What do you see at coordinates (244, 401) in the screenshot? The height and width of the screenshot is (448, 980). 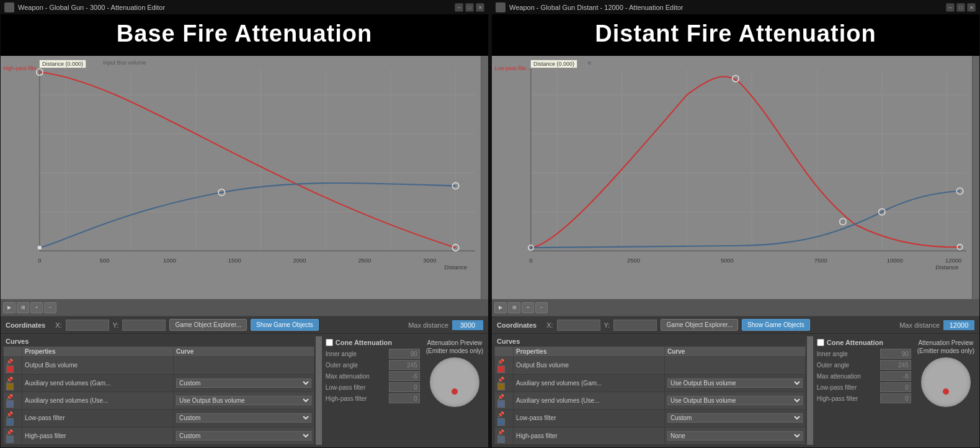 I see `curve-select-2-1: Use Output Bus volume` at bounding box center [244, 401].